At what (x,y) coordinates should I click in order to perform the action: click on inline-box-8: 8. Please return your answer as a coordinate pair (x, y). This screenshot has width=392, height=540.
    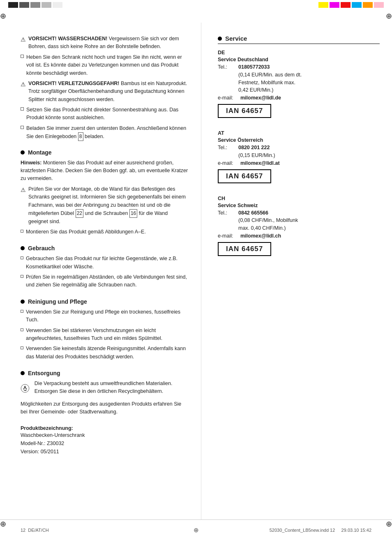
    Looking at the image, I should click on (81, 136).